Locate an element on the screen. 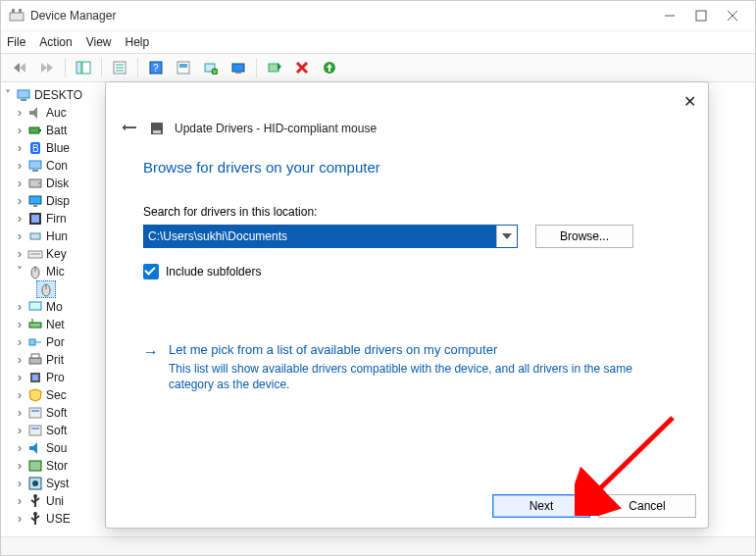 Image resolution: width=756 pixels, height=556 pixels. tree-item: ›Key is located at coordinates (57, 254).